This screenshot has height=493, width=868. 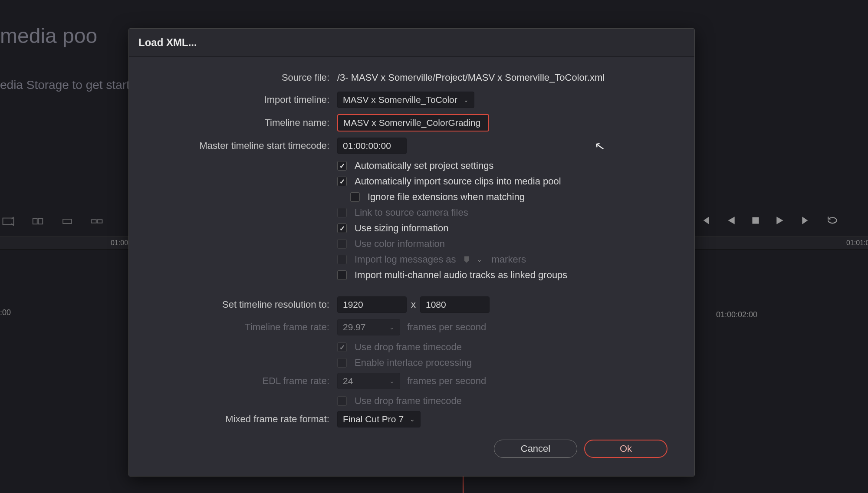 What do you see at coordinates (411, 213) in the screenshot?
I see `link-camera-label: Link to source camera files` at bounding box center [411, 213].